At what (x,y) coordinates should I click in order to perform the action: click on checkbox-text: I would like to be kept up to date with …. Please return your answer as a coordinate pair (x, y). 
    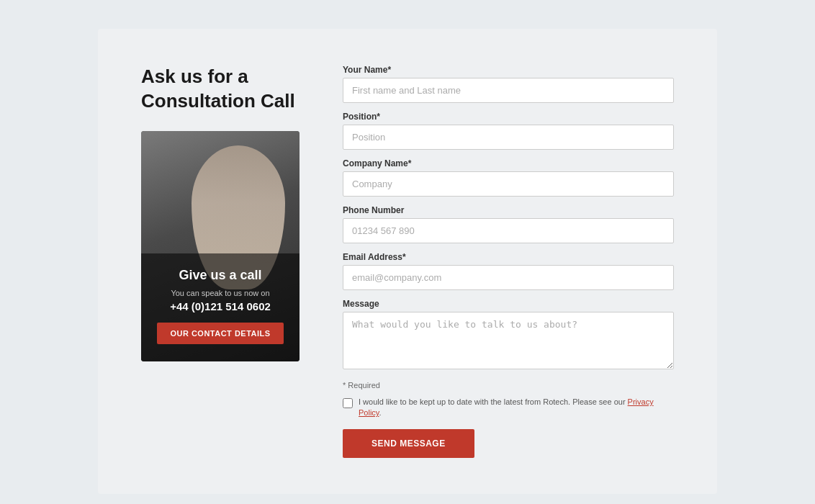
    Looking at the image, I should click on (493, 402).